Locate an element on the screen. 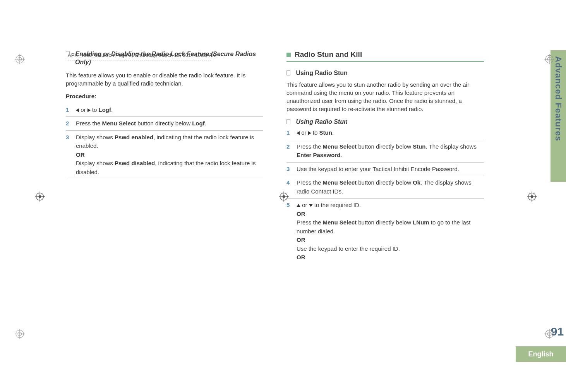 Image resolution: width=566 pixels, height=392 pixels. main-heading: Radio Stun and Kill is located at coordinates (385, 55).